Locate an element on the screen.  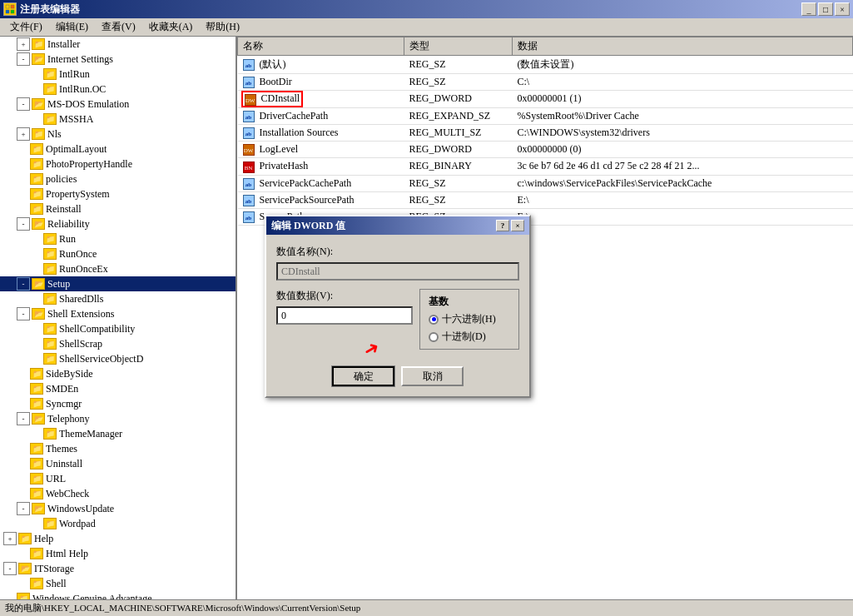
table-row: ab DriverCachePath REG_EXPAND_SZ %System… is located at coordinates (546, 116).